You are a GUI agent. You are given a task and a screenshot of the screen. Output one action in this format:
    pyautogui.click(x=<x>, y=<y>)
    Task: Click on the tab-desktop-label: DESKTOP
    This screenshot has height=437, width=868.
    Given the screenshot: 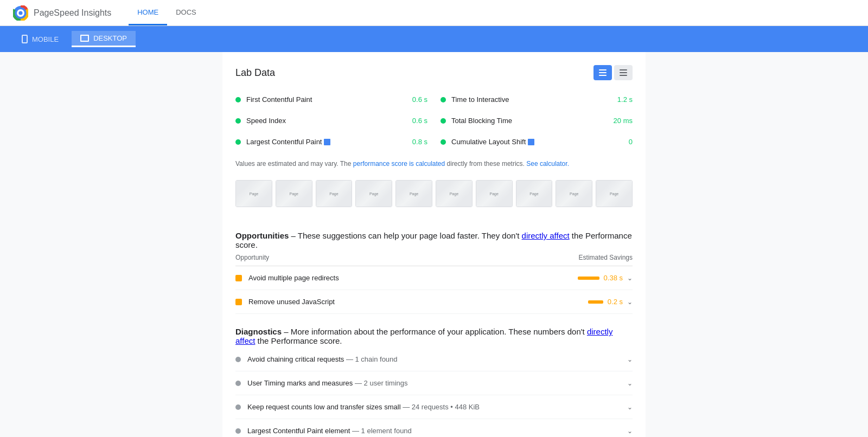 What is the action you would take?
    pyautogui.click(x=110, y=38)
    